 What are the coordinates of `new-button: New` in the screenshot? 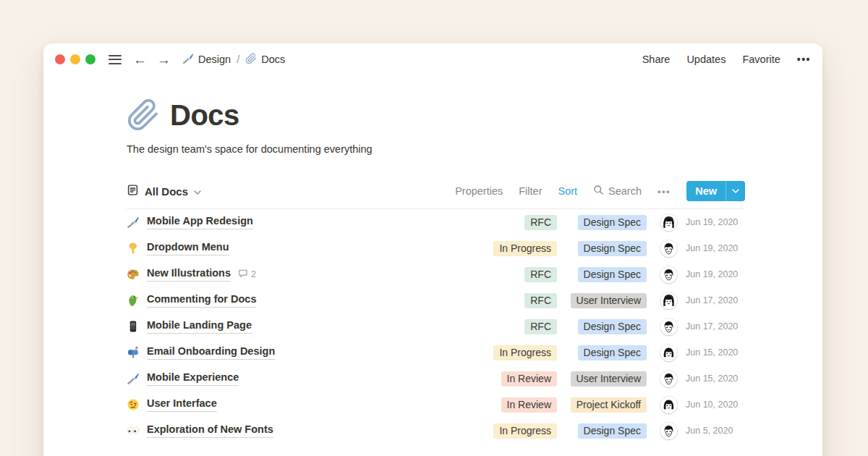 It's located at (716, 191).